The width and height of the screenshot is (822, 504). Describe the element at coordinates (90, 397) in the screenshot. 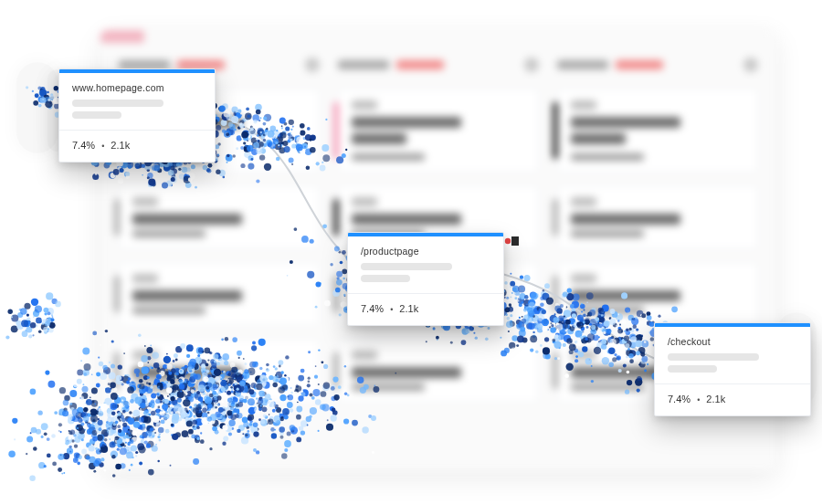

I see `svg-point-2006` at that location.